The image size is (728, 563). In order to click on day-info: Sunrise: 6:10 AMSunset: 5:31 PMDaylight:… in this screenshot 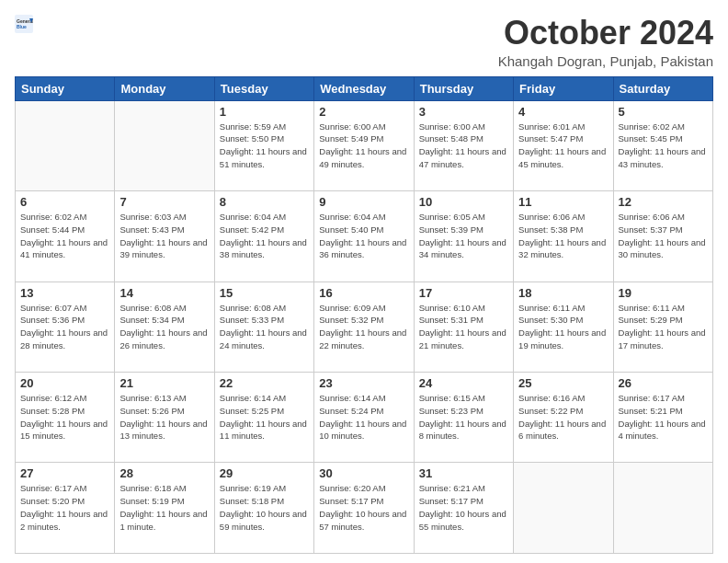, I will do `click(463, 327)`.